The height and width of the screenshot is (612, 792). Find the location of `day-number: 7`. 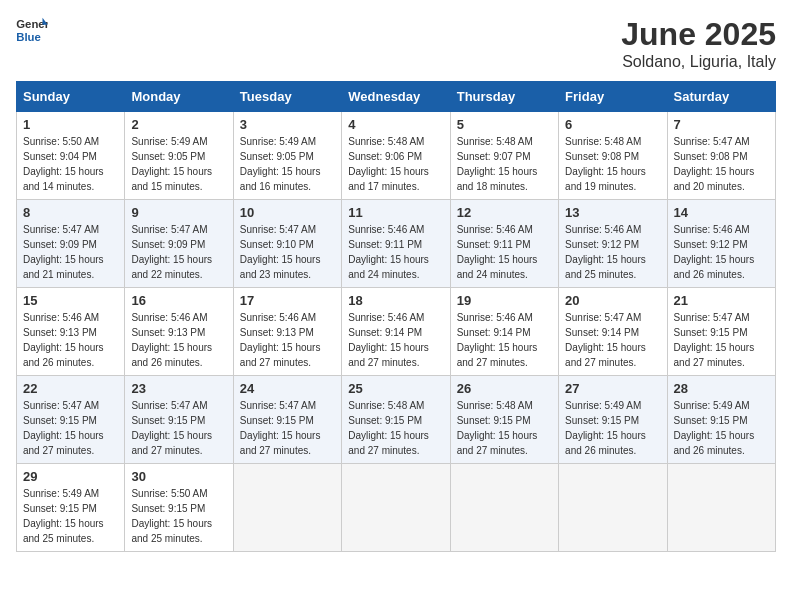

day-number: 7 is located at coordinates (722, 124).